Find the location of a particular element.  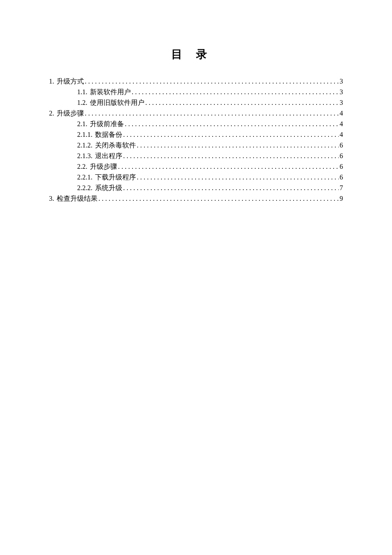

toc-entry: 2.1.2 关闭杀毒软件 6 is located at coordinates (196, 145).